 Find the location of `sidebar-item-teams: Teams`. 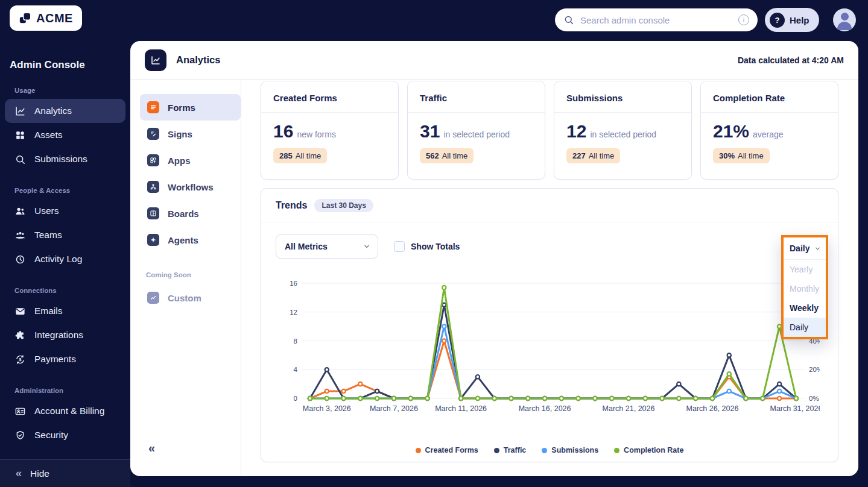

sidebar-item-teams: Teams is located at coordinates (65, 235).